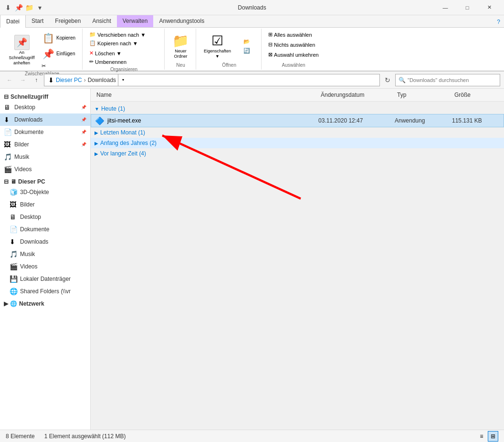 The image size is (504, 442). What do you see at coordinates (124, 49) in the screenshot?
I see `ribbon-group-organise: 📁 Verschieben nach ▼ 📋 Kopieren nach ▼ ✕…` at bounding box center [124, 49].